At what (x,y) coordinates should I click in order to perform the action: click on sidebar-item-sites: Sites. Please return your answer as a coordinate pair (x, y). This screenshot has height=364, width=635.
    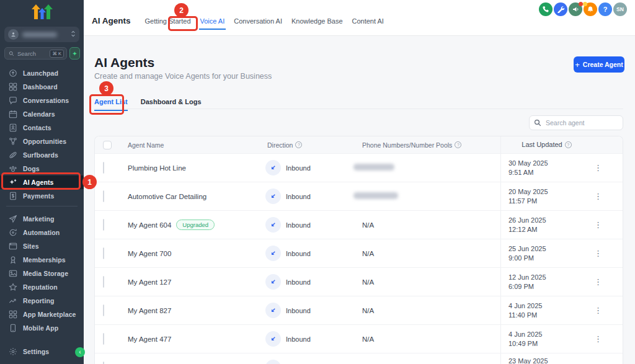
    Looking at the image, I should click on (42, 246).